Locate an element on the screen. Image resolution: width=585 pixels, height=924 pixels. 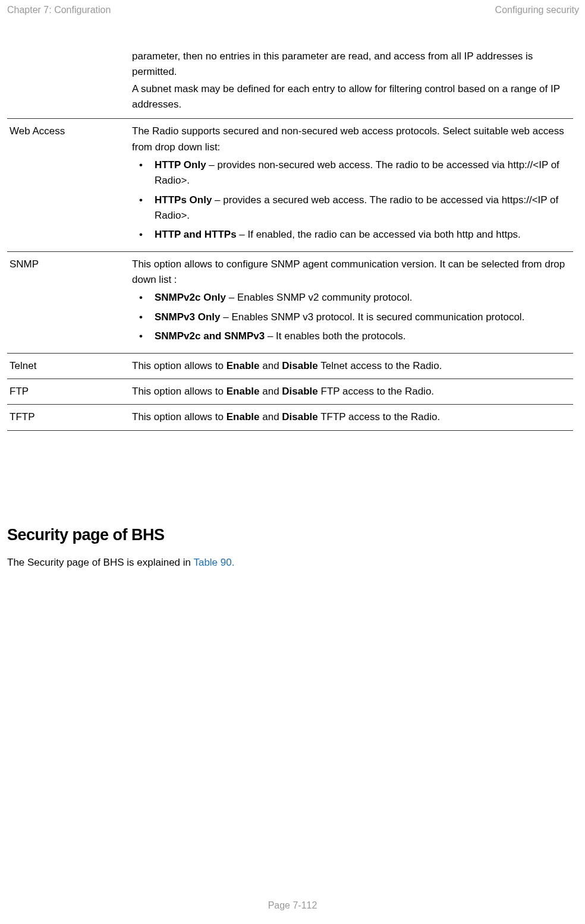
list-item: HTTPs Only – provides a secured web acce… is located at coordinates (349, 208).